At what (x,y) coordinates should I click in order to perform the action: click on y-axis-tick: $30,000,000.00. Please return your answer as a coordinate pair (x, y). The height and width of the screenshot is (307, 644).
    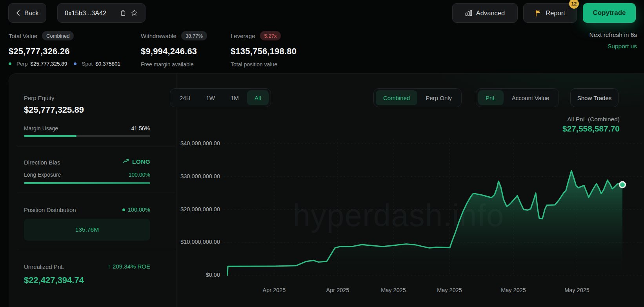
    Looking at the image, I should click on (191, 176).